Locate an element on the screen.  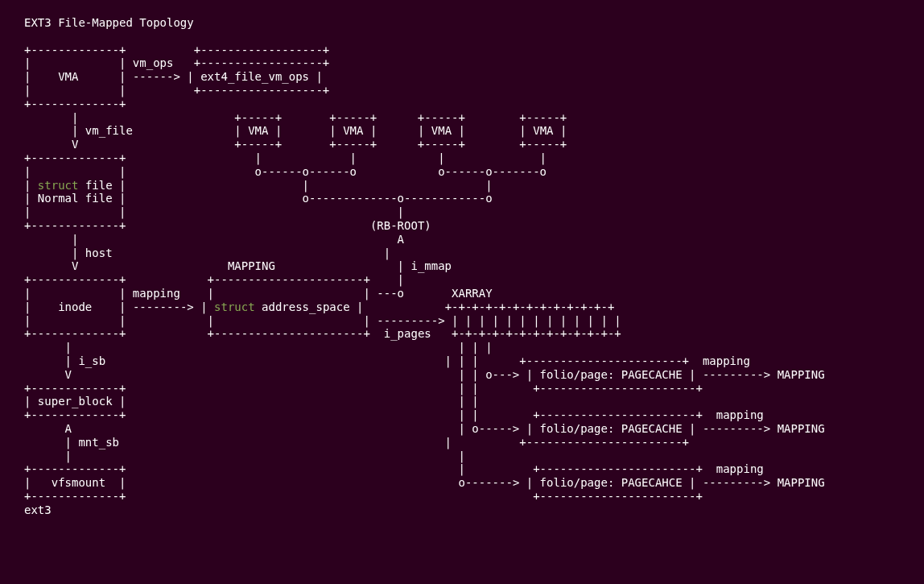
address-space-box: address_space is located at coordinates (306, 307).